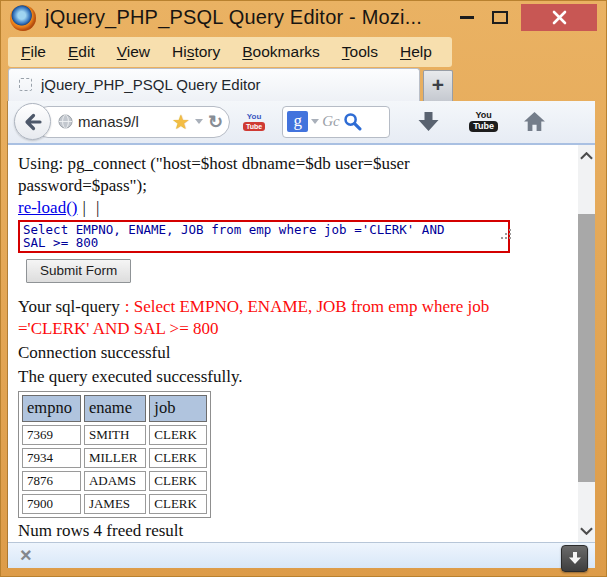 This screenshot has width=607, height=577. I want to click on maximize-button, so click(500, 18).